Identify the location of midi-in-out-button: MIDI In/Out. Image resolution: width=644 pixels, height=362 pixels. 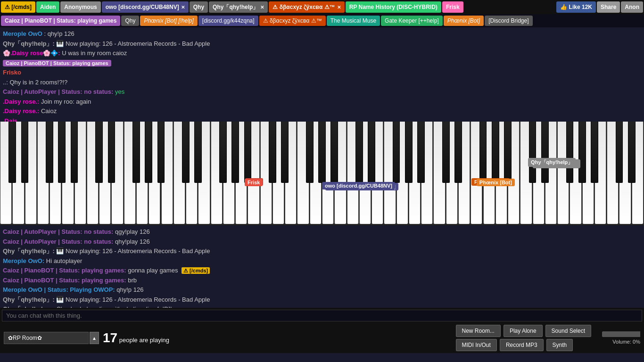
(476, 345).